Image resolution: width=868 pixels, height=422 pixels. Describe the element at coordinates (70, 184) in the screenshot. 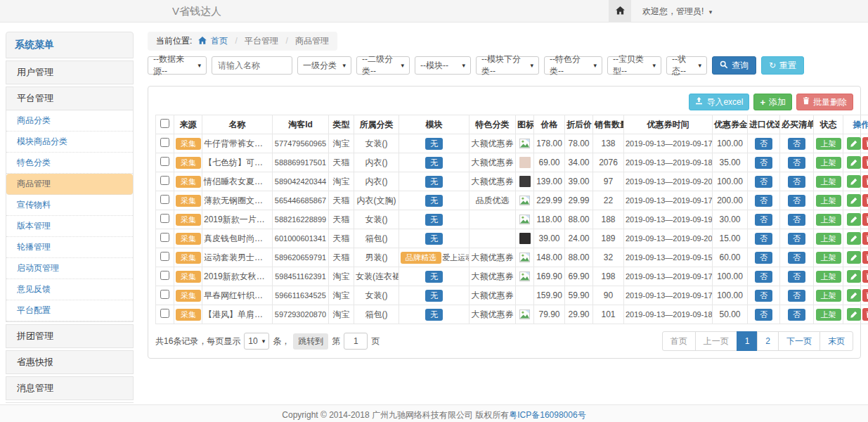

I see `sidebar-subitem-goods-manage: 商品管理` at that location.